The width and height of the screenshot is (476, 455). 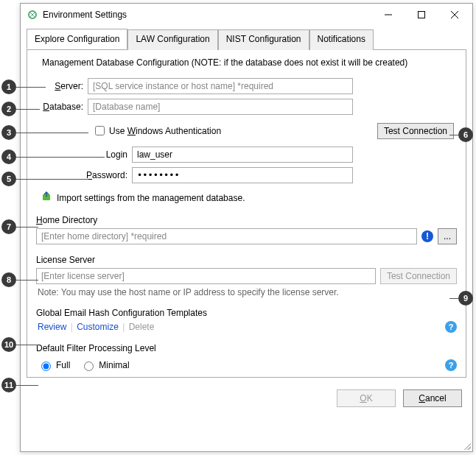 What do you see at coordinates (9, 280) in the screenshot?
I see `callout-8: 8` at bounding box center [9, 280].